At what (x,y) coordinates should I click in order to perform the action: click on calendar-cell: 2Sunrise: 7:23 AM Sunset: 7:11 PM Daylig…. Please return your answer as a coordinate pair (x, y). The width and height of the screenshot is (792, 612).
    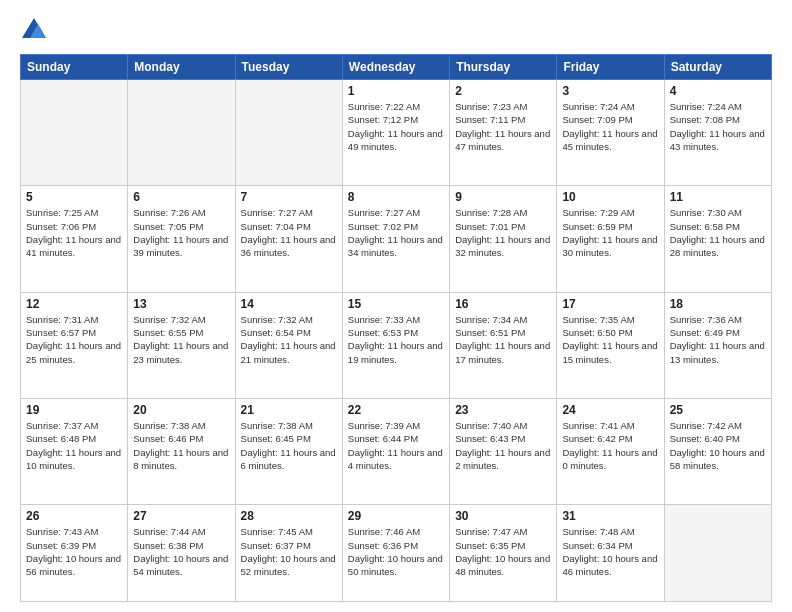
    Looking at the image, I should click on (504, 133).